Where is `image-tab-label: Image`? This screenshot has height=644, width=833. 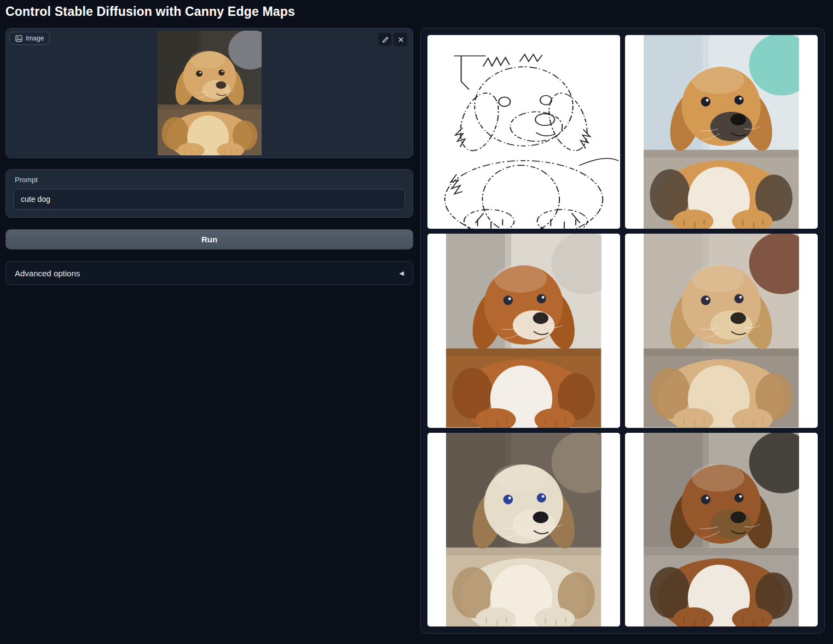 image-tab-label: Image is located at coordinates (35, 38).